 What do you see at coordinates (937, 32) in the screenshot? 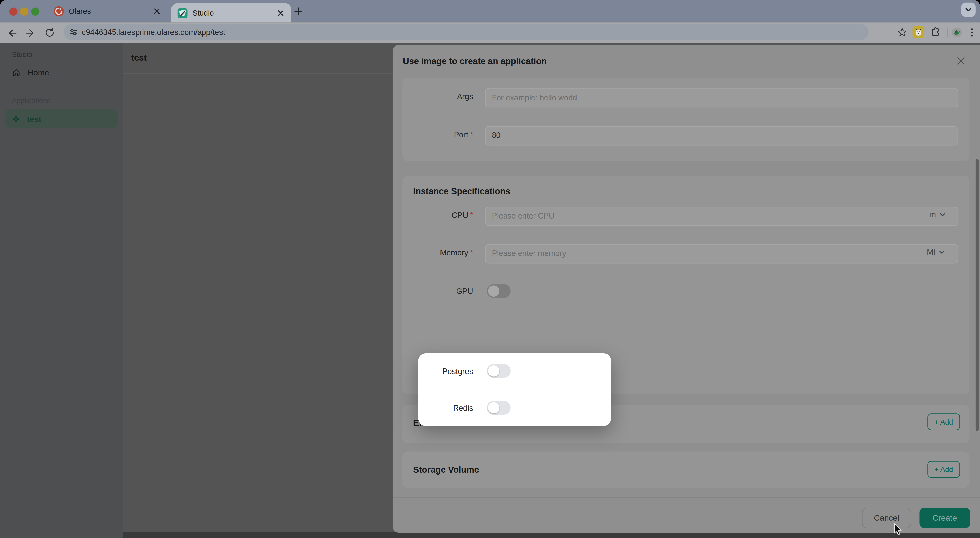
I see `toolbar-right-icons` at bounding box center [937, 32].